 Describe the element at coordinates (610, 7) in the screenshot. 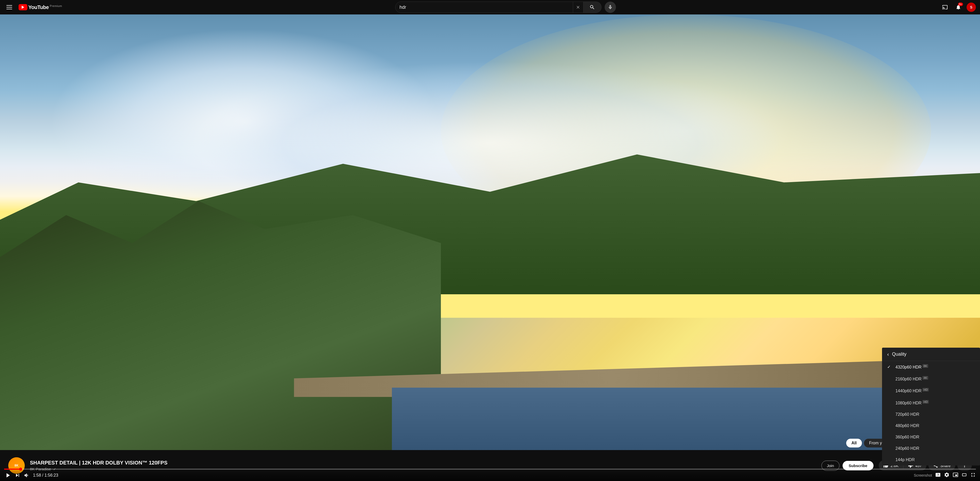

I see `voice-search-button` at that location.